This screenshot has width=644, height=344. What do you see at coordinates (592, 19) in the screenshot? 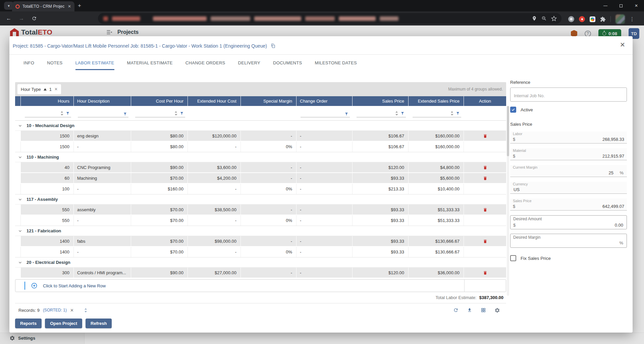
I see `photos-extension-icon` at bounding box center [592, 19].